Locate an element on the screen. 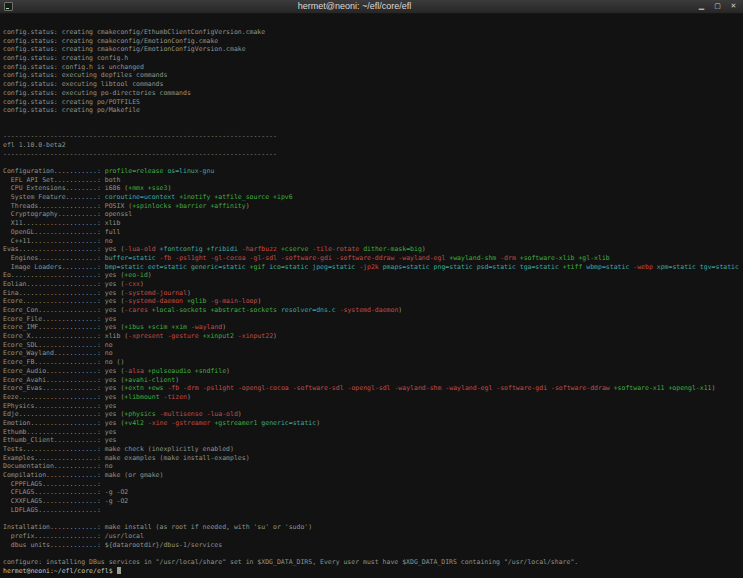 The image size is (743, 578). terminal-text-segment: resolver=dns.c is located at coordinates (308, 310).